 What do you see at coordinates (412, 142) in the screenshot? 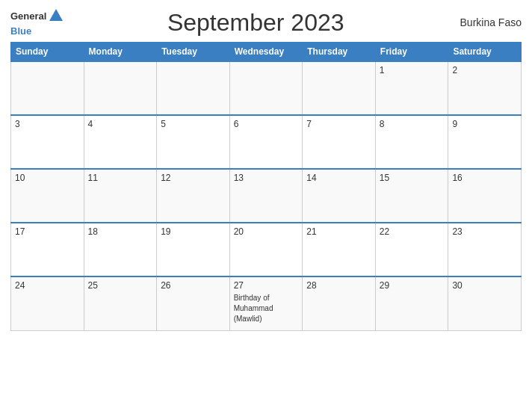
I see `day-cell: 8` at bounding box center [412, 142].